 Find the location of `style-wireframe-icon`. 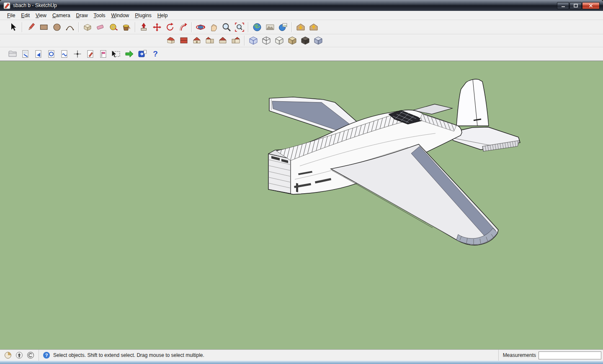

style-wireframe-icon is located at coordinates (266, 41).